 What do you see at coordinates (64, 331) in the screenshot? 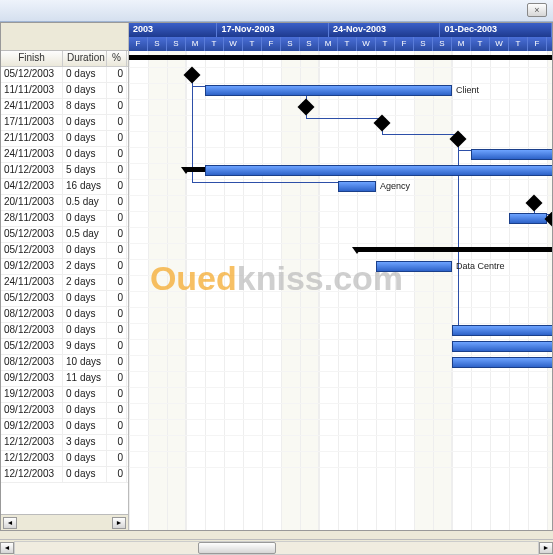
I see `table-row: 08/12/20030 days0` at bounding box center [64, 331].